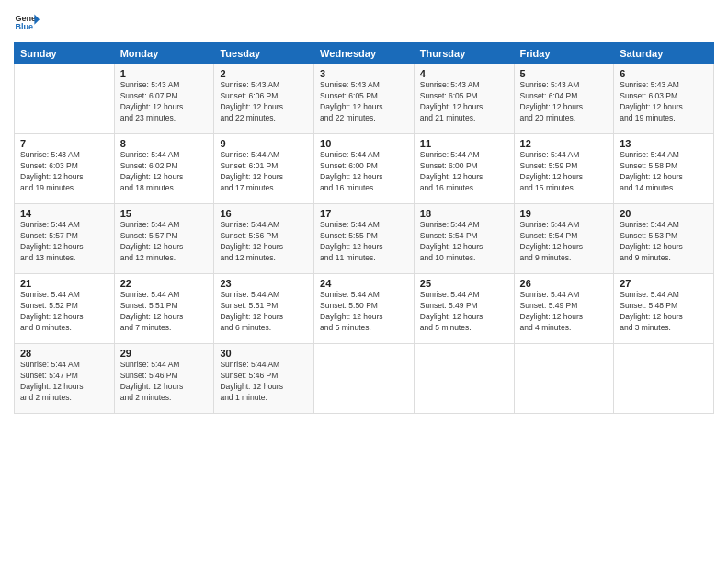  What do you see at coordinates (463, 53) in the screenshot?
I see `day-header-thursday: Thursday` at bounding box center [463, 53].